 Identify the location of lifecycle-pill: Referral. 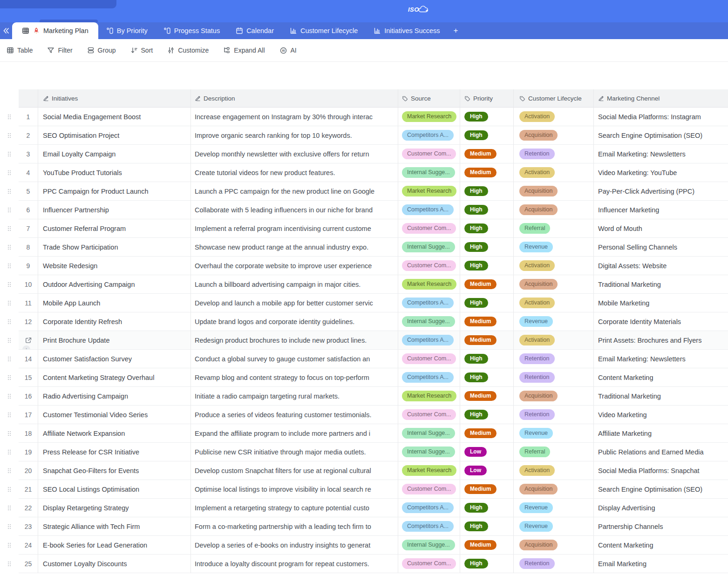
(535, 228).